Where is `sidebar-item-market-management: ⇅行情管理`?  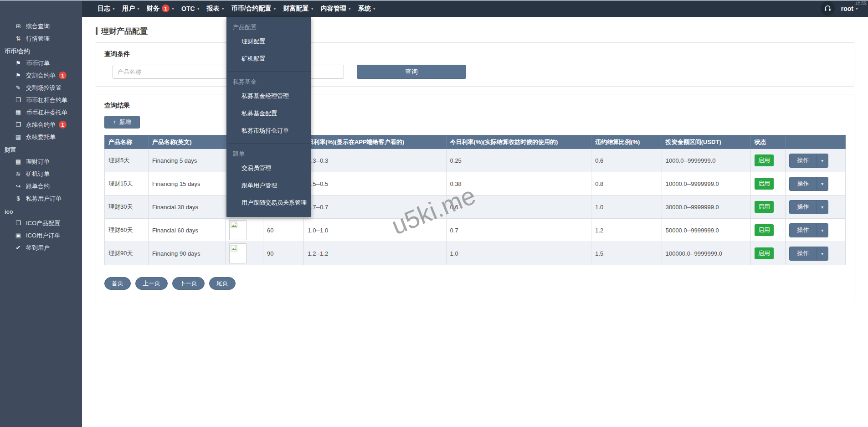 sidebar-item-market-management: ⇅行情管理 is located at coordinates (41, 38).